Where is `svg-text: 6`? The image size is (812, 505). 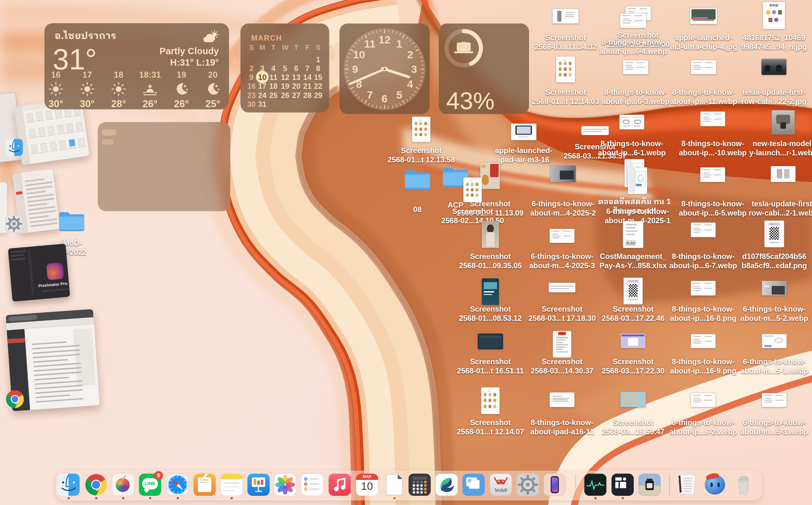 svg-text: 6 is located at coordinates (385, 99).